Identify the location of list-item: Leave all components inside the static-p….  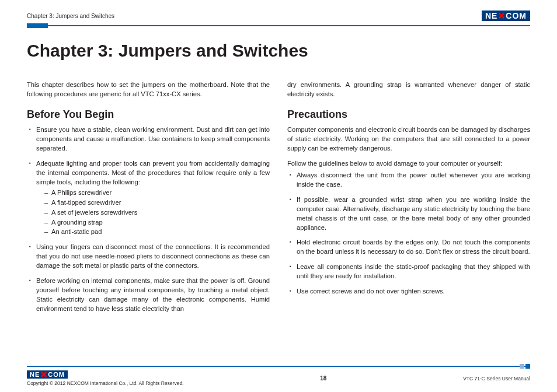
(409, 272).